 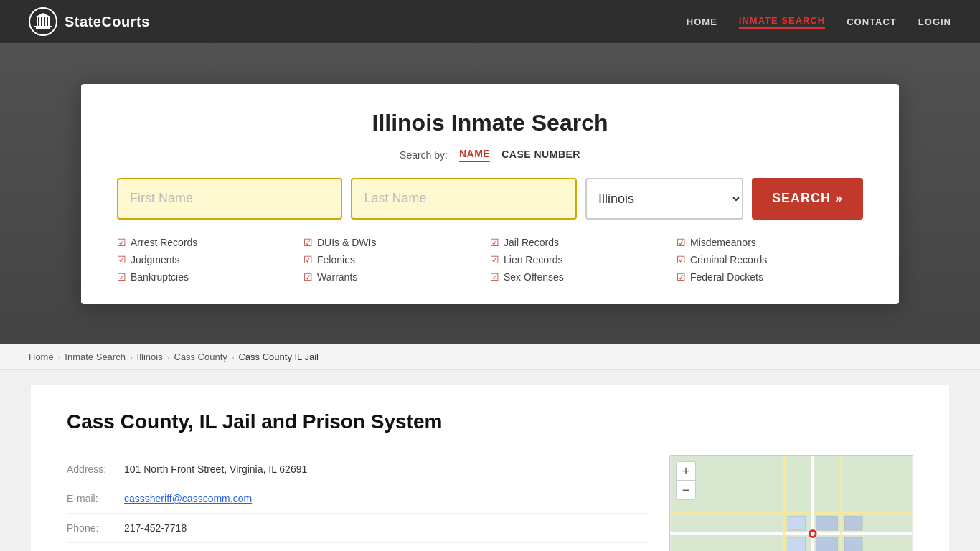 What do you see at coordinates (95, 357) in the screenshot?
I see `breadcrumb-inmate-search: Inmate Search` at bounding box center [95, 357].